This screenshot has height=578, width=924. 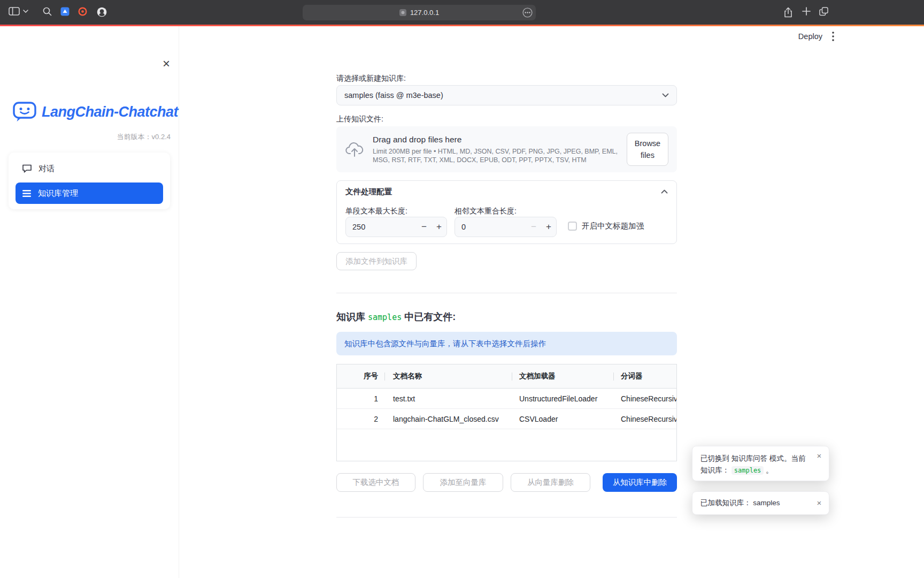 I want to click on upload-label: 上传知识文件:, so click(x=360, y=119).